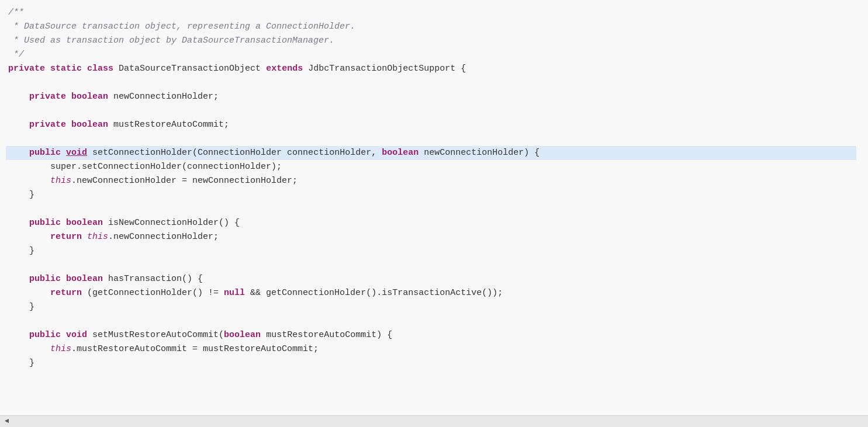 The width and height of the screenshot is (868, 427). I want to click on code-line: private boolean mustRestoreAutoCommit;, so click(431, 125).